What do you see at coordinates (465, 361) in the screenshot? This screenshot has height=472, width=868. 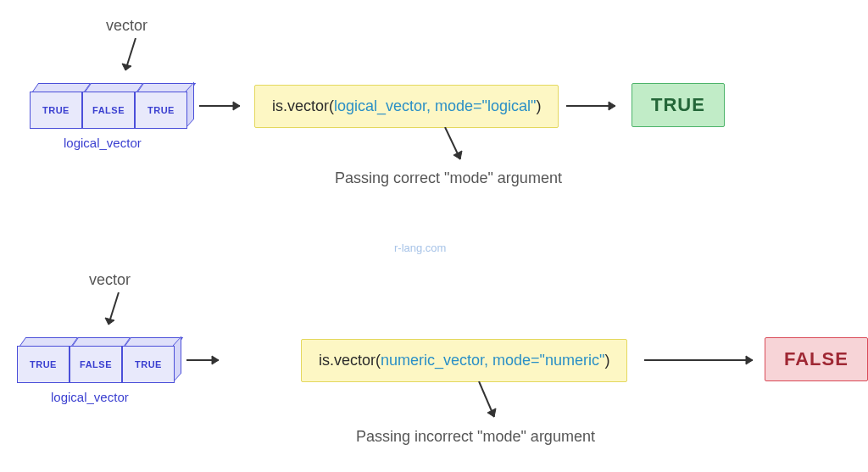 I see `code-box-bottom: is.vector(numeric_vector, mode="numeric"…` at bounding box center [465, 361].